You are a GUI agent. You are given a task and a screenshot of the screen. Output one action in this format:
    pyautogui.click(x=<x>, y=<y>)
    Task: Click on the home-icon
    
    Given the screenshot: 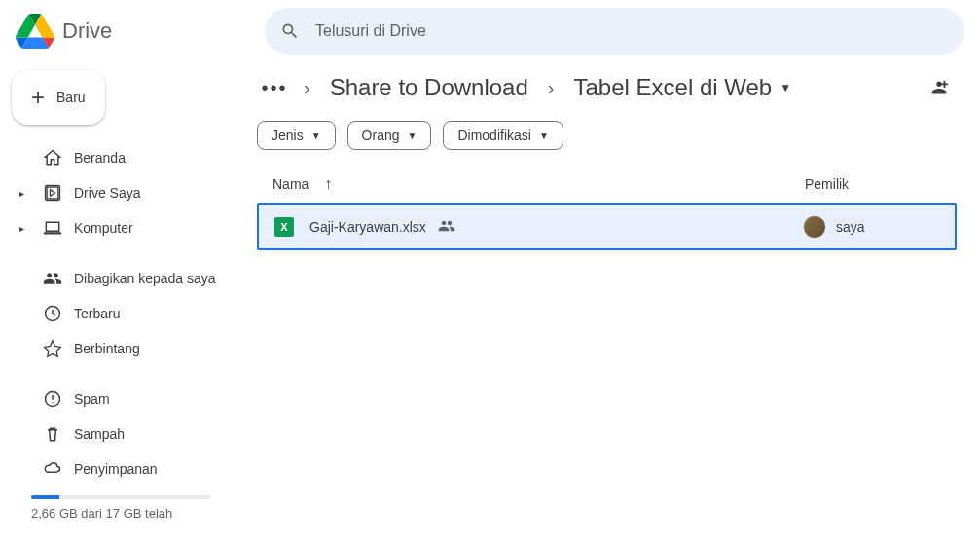 What is the action you would take?
    pyautogui.click(x=53, y=158)
    